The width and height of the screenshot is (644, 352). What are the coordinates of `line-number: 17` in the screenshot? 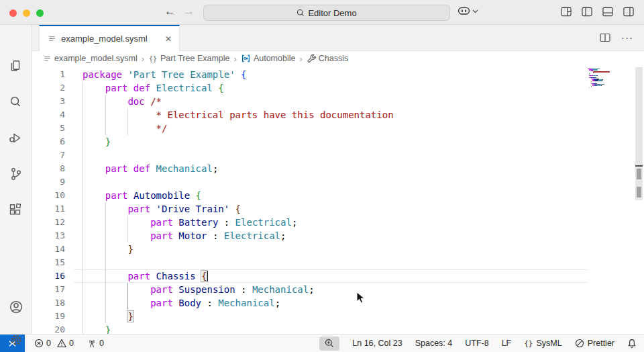 It's located at (48, 290).